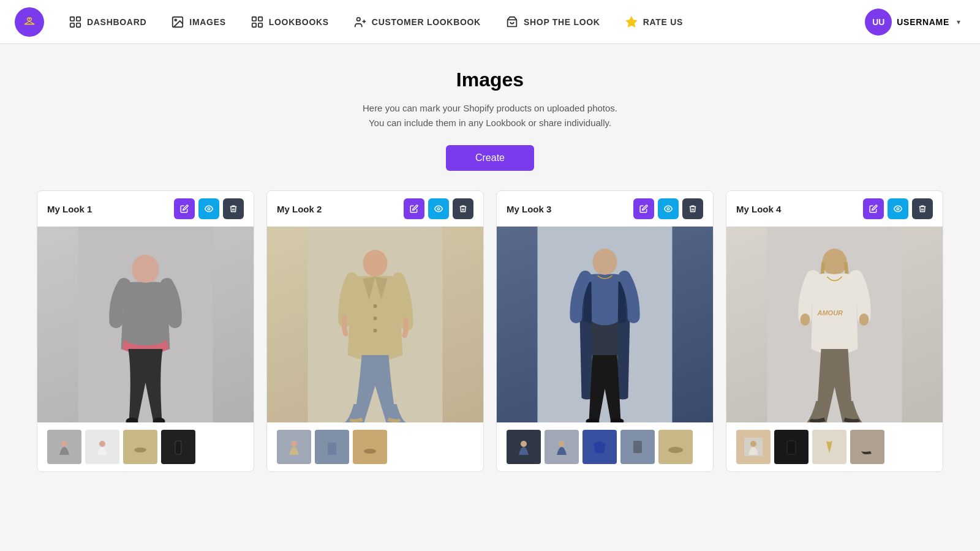  Describe the element at coordinates (834, 209) in the screenshot. I see `card-header-4: My Look 4` at that location.